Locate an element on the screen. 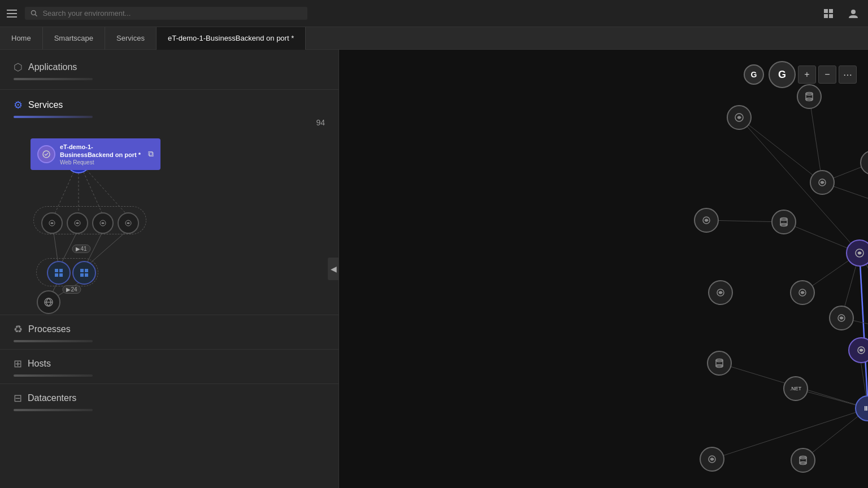 This screenshot has width=868, height=488. sidebar-section-processes: ♻ Processes is located at coordinates (170, 332).